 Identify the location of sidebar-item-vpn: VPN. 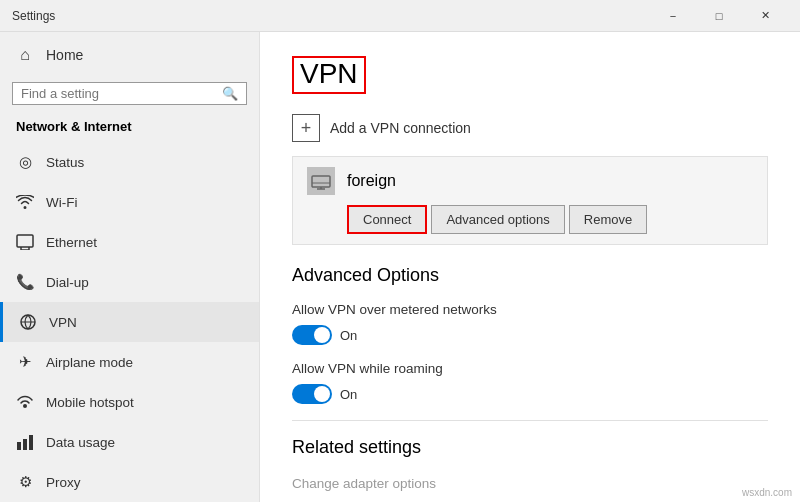
(130, 322).